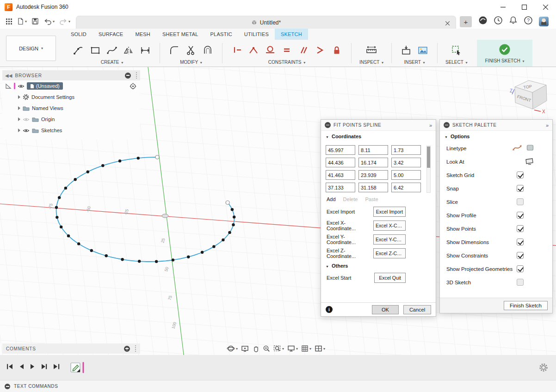 This screenshot has width=556, height=392. I want to click on add-point-link: Add, so click(331, 199).